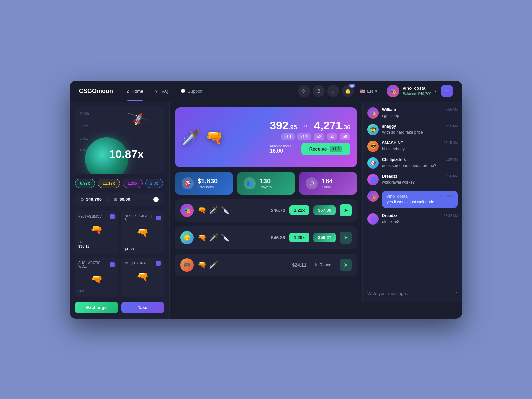 Image resolution: width=532 pixels, height=399 pixels. Describe the element at coordinates (266, 265) in the screenshot. I see `game-row-3: 🎮 🔫 🗡️ $24.11 In Round ➤` at that location.